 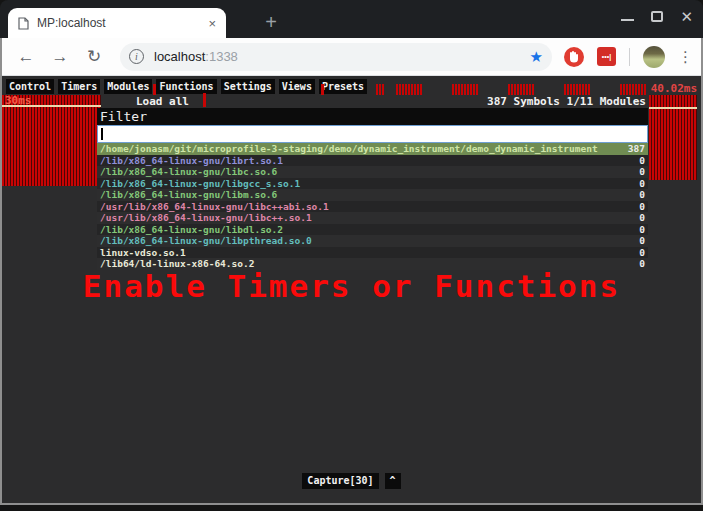 What do you see at coordinates (372, 172) in the screenshot?
I see `module-row: /lib/x86_64-linux-gnu/libc.so.6 0` at bounding box center [372, 172].